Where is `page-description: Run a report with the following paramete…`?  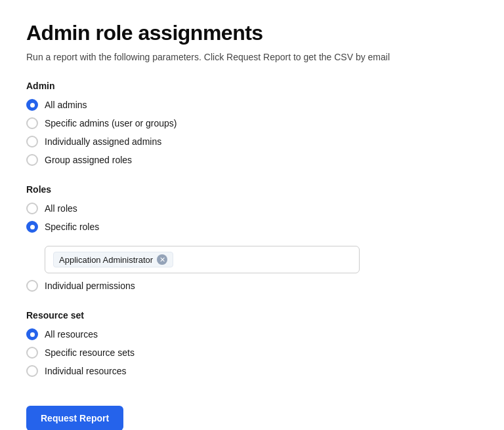
page-description: Run a report with the following paramete… is located at coordinates (252, 57).